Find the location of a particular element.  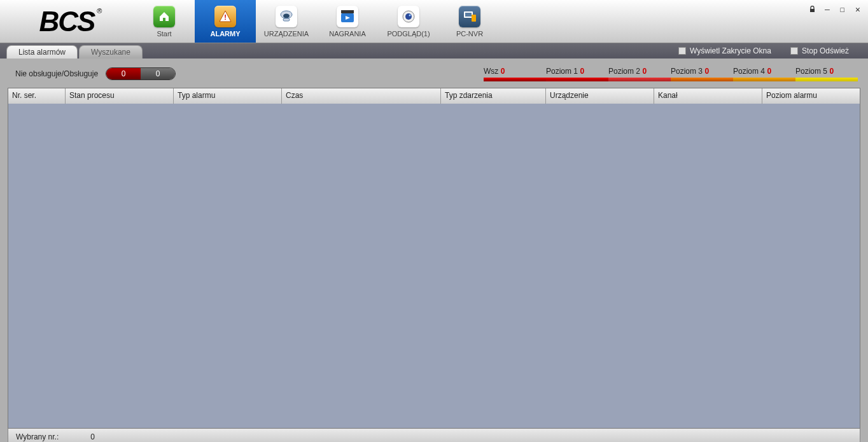

logo-text: BCS ® is located at coordinates (67, 22).